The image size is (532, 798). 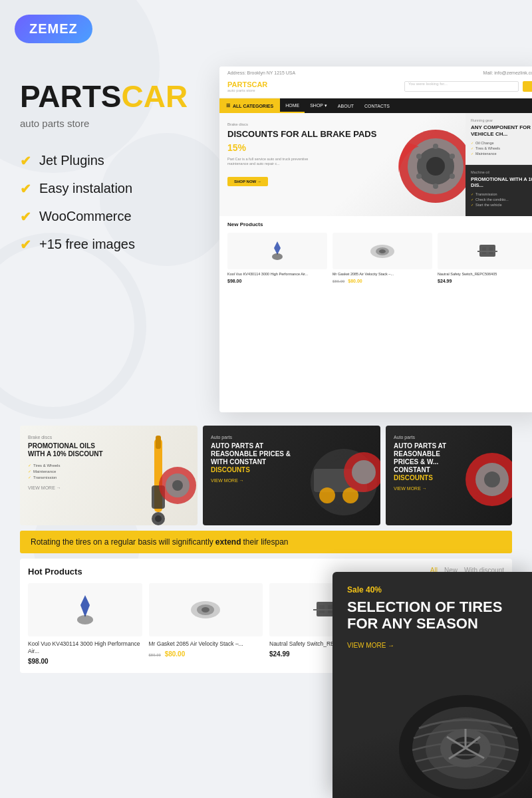 What do you see at coordinates (382, 274) in the screenshot?
I see `product-2-name: Mr Gasket 2085 Air Velocity Stack –...` at bounding box center [382, 274].